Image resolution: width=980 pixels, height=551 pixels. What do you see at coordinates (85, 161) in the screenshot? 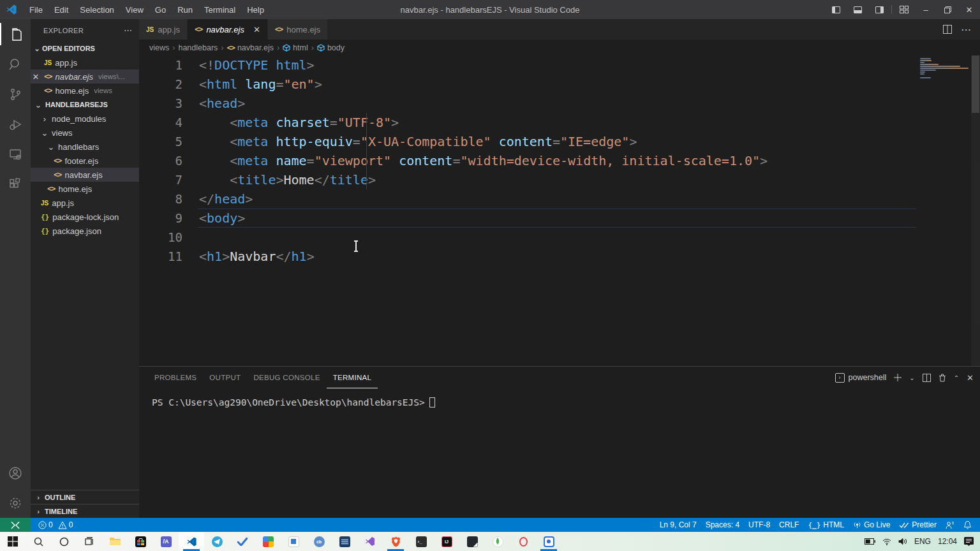
I see `tree-item-footer-ejs: <>footer.ejs` at bounding box center [85, 161].